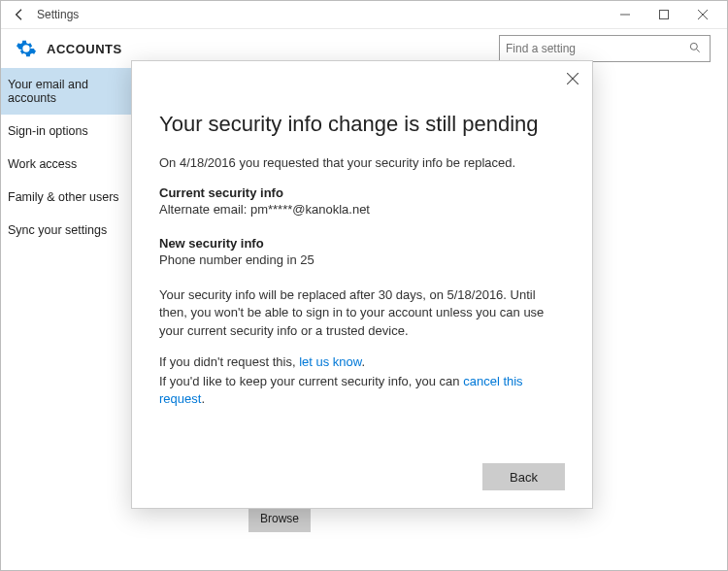 The image size is (728, 571). I want to click on sidebar-item-signin-options: Sign-in options, so click(66, 131).